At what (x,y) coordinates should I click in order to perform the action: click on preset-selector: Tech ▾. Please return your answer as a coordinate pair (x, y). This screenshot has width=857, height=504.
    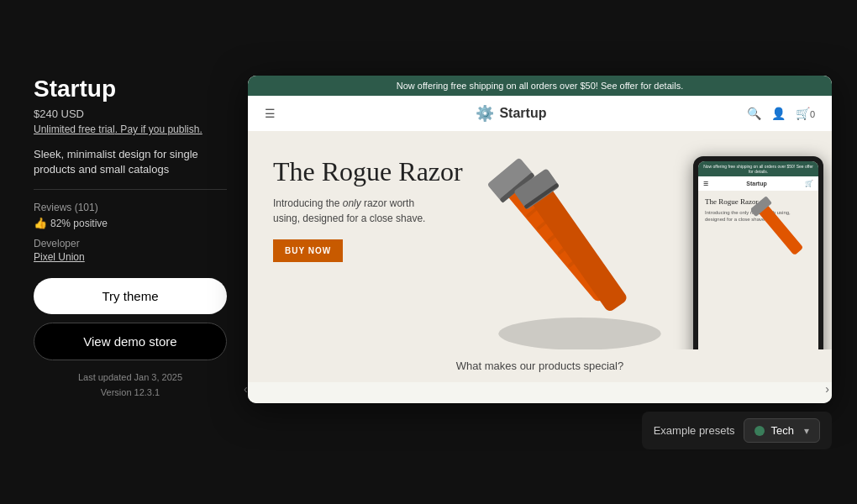
    Looking at the image, I should click on (781, 430).